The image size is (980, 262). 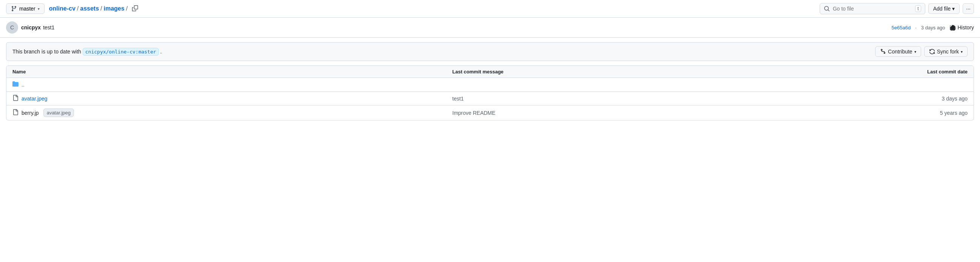 I want to click on sync-fork-button: Sync fork ▾, so click(x=946, y=52).